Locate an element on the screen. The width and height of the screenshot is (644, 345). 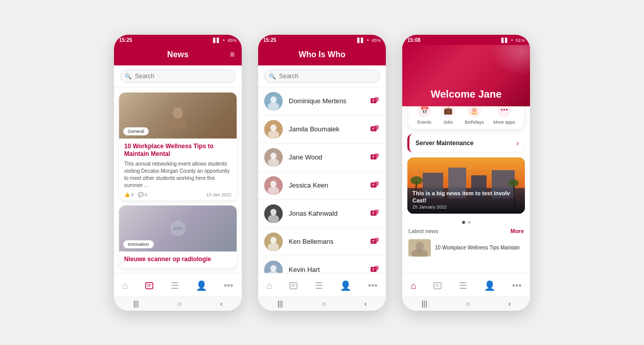
nav-news-who is located at coordinates (293, 286).